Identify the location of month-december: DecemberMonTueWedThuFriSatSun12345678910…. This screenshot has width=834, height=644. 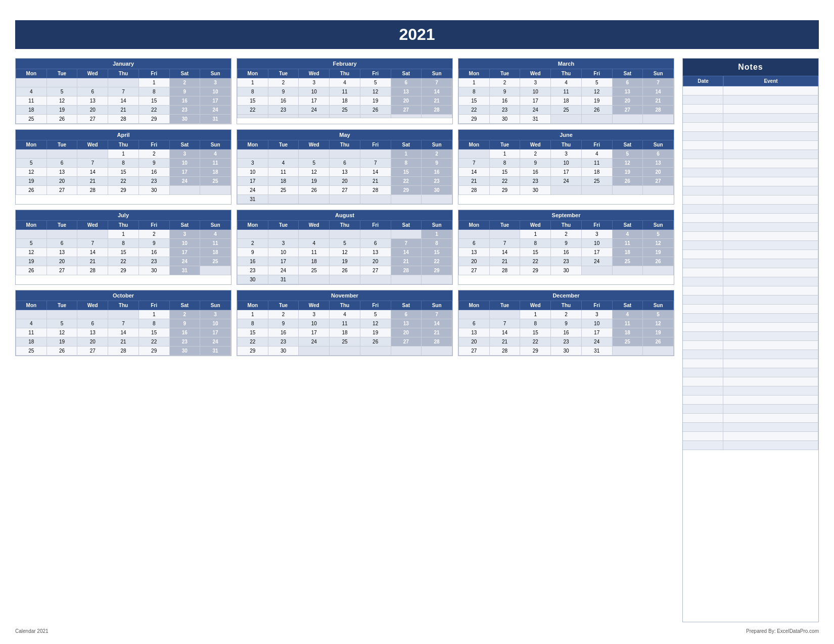
(566, 323).